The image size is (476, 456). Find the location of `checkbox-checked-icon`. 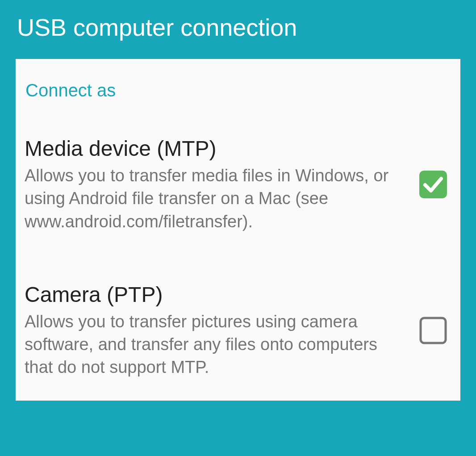

checkbox-checked-icon is located at coordinates (433, 184).